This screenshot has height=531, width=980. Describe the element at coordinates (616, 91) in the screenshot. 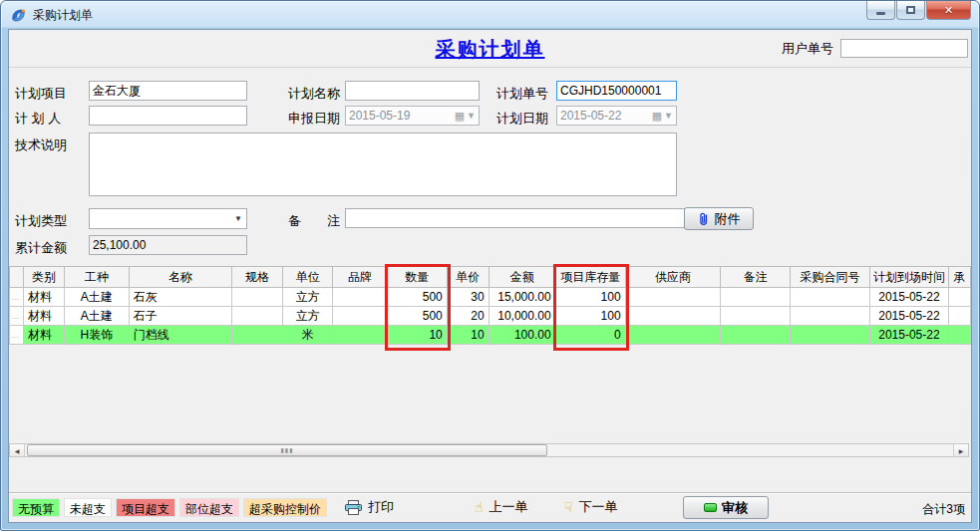

I see `plan-no-input` at that location.